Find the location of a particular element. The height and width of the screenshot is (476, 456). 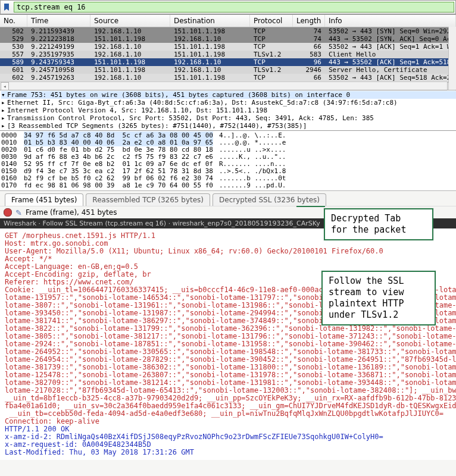

packet-list-hscroll: ◂ ▸ is located at coordinates (228, 86).